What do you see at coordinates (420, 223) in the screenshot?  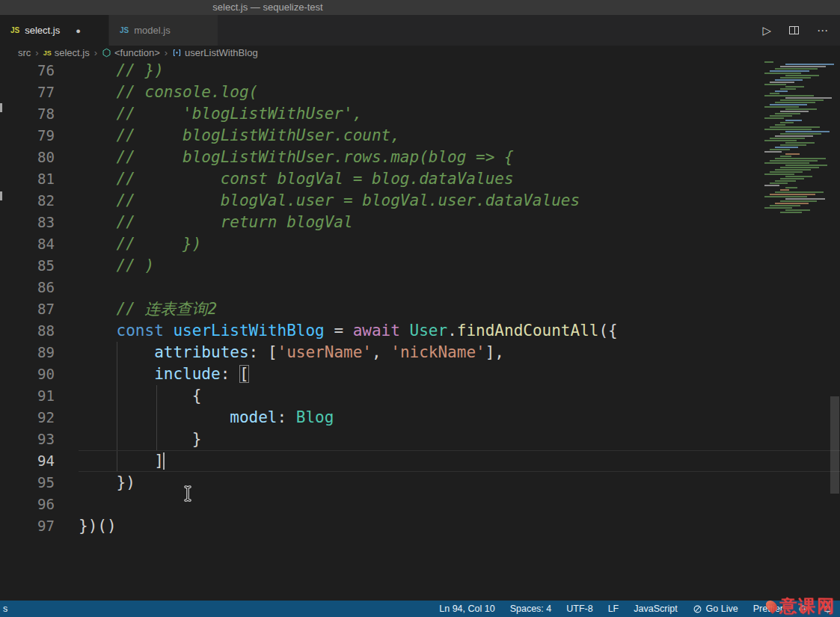 I see `code-row-83: 83 // return blogVal` at bounding box center [420, 223].